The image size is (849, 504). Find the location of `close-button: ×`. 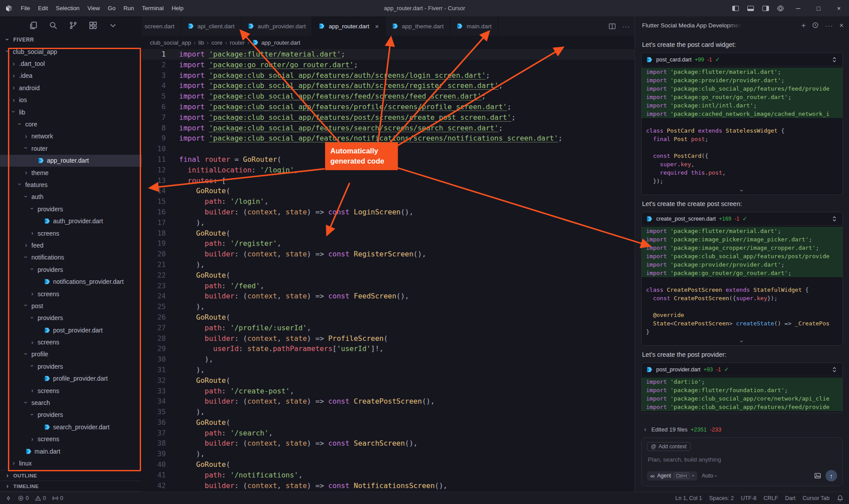

close-button: × is located at coordinates (839, 8).